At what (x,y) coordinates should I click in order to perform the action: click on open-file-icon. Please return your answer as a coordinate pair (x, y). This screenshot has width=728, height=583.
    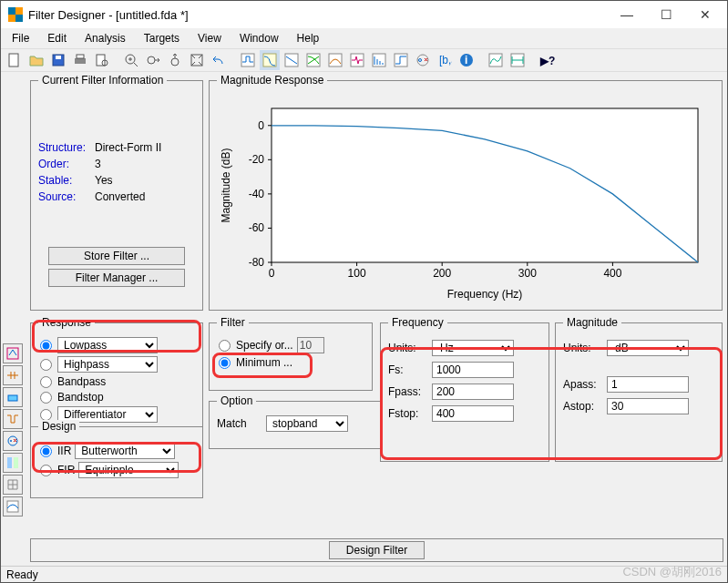
    Looking at the image, I should click on (36, 60).